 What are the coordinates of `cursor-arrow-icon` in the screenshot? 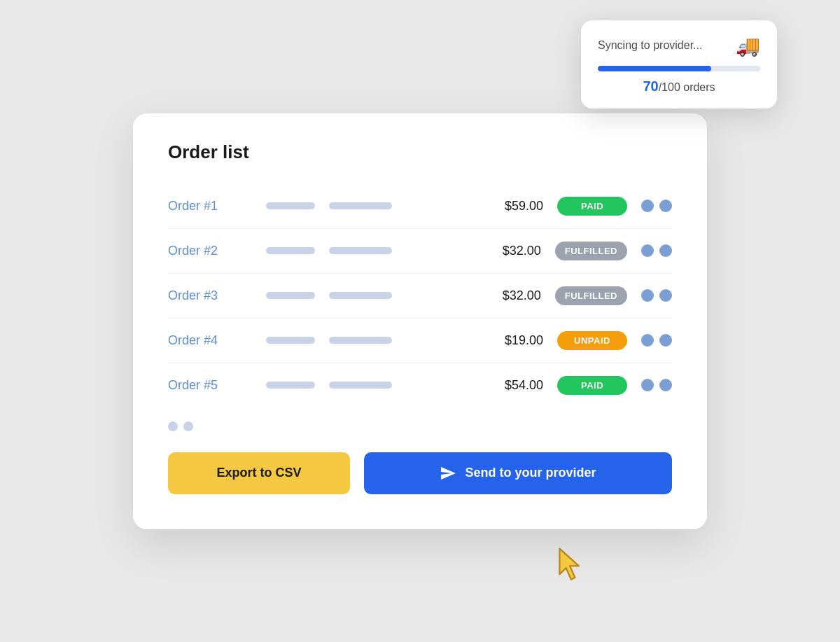 It's located at (570, 566).